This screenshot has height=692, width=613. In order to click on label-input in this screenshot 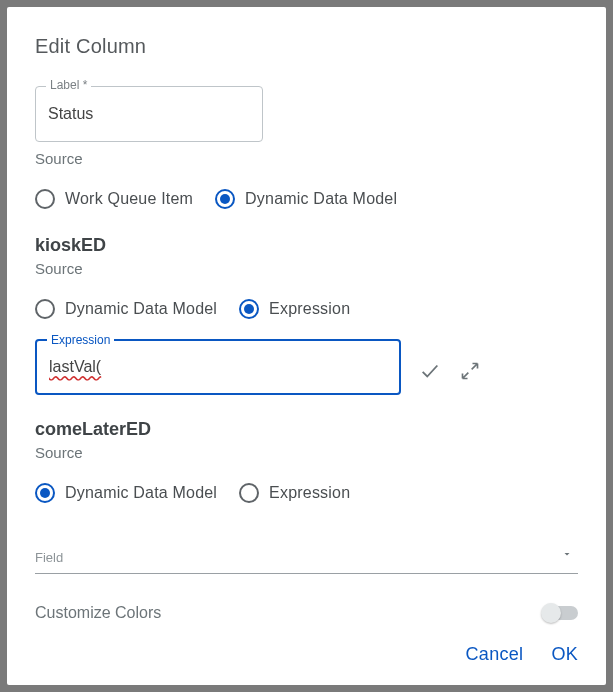, I will do `click(149, 114)`.